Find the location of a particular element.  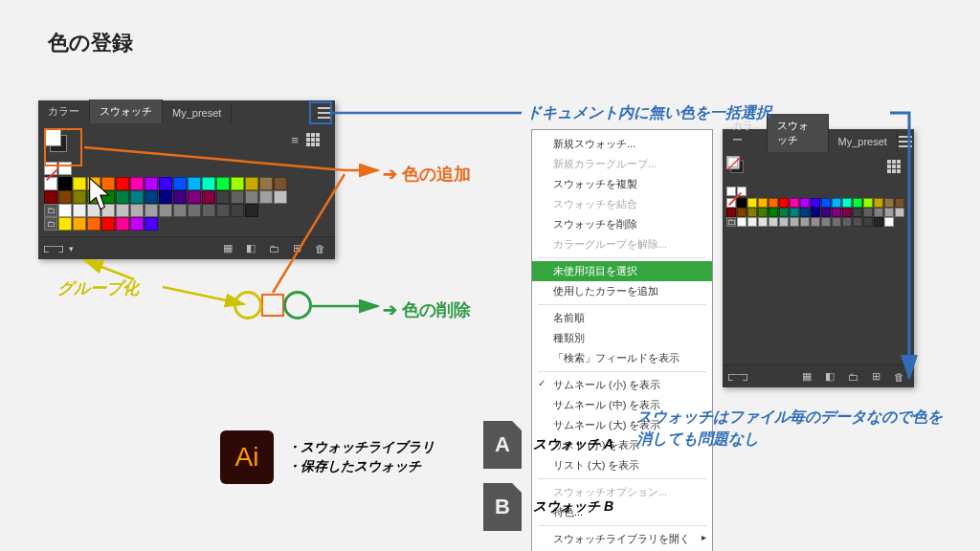

fill-stroke-indicator is located at coordinates (737, 166).